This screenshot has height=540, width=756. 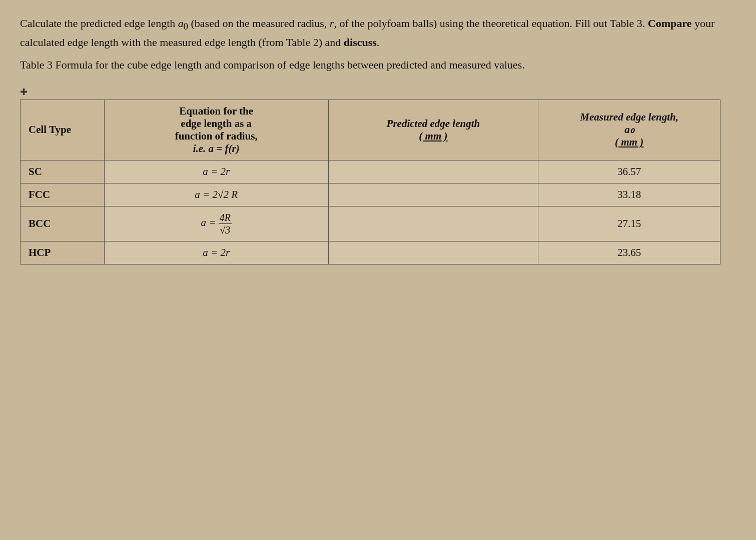 What do you see at coordinates (433, 252) in the screenshot?
I see `predicted-hcp` at bounding box center [433, 252].